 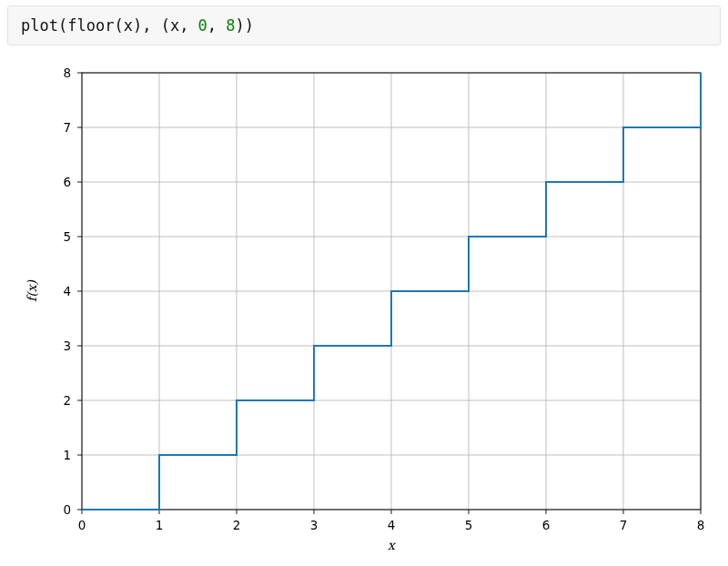 I want to click on code-token-num: 0, so click(x=203, y=25).